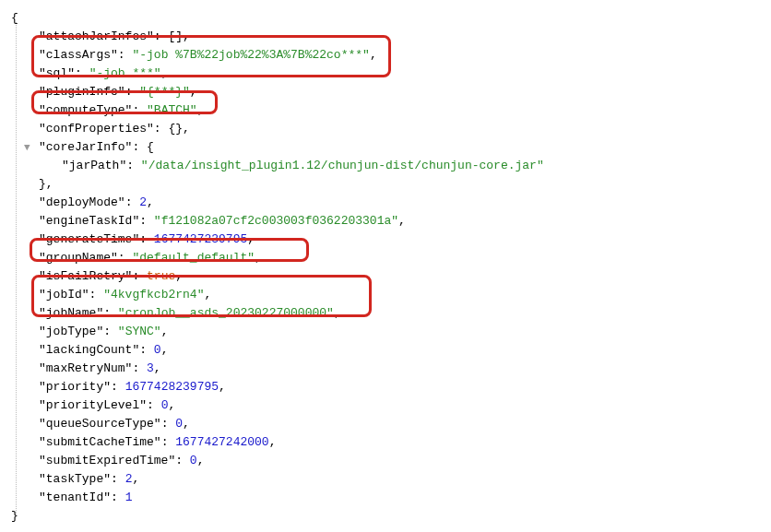  Describe the element at coordinates (391, 277) in the screenshot. I see `line-isFailRetry: "isFailRetry": true,` at that location.